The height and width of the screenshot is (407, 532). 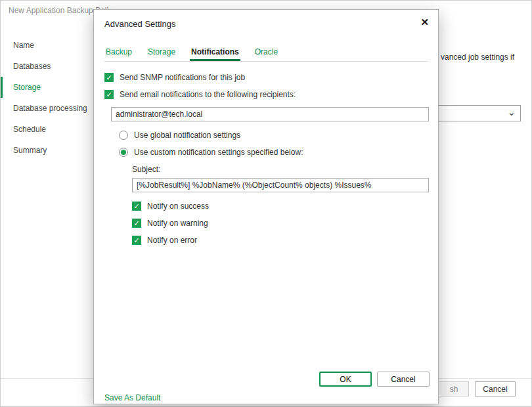 What do you see at coordinates (133, 398) in the screenshot?
I see `save-as-default-link: Save As Default` at bounding box center [133, 398].